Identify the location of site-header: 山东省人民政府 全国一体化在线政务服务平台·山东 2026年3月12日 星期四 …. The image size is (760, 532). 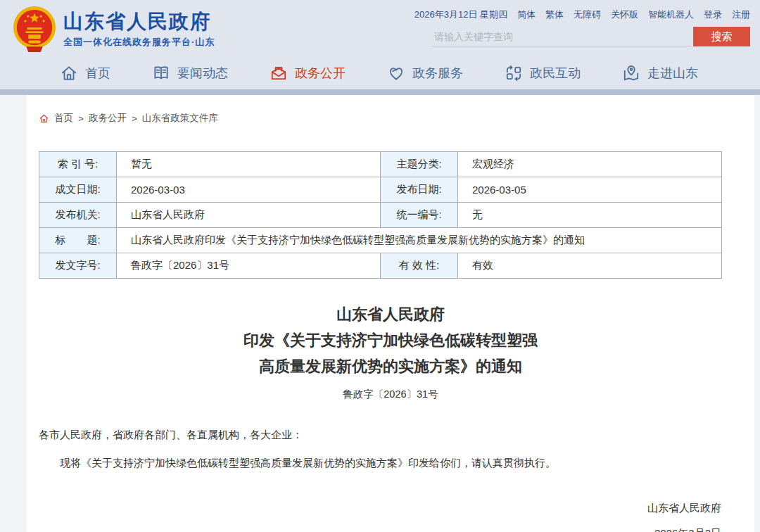
(380, 30).